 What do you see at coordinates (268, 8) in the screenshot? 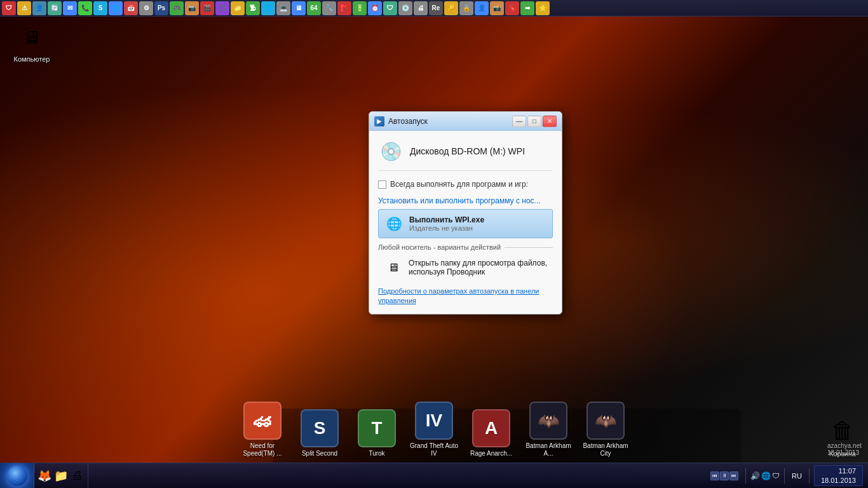
I see `net-icon: 🌐` at bounding box center [268, 8].